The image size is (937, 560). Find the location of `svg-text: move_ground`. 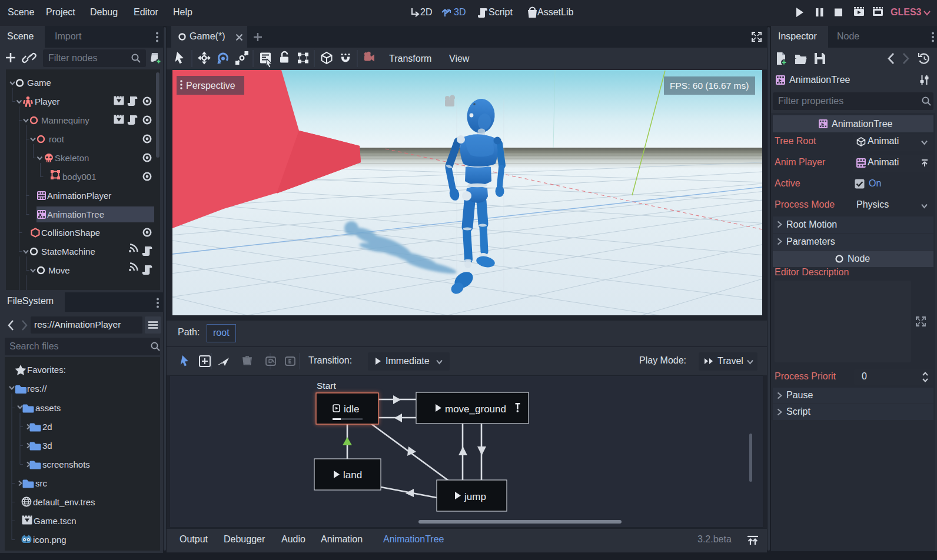

svg-text: move_ground is located at coordinates (476, 409).